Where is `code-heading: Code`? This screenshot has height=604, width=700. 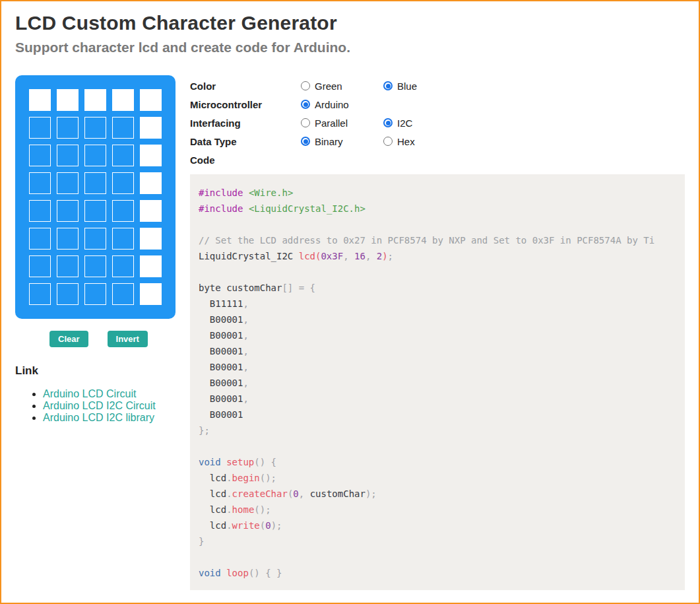 code-heading: Code is located at coordinates (437, 160).